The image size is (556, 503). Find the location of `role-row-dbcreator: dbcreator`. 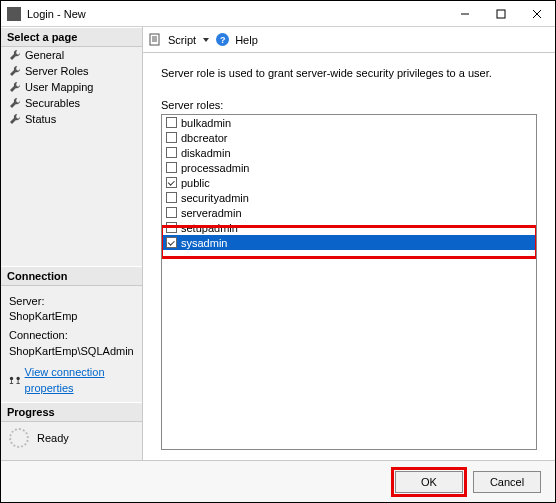

role-row-dbcreator: dbcreator is located at coordinates (349, 138).